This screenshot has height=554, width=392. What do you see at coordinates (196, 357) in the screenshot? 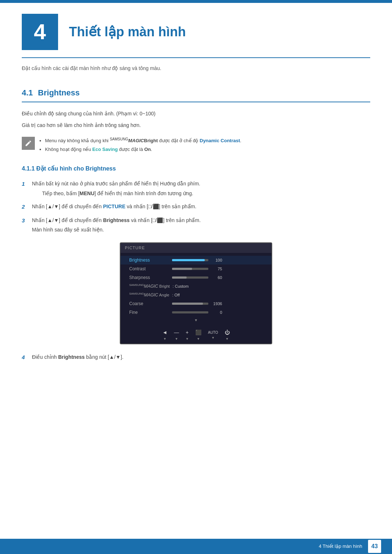
I see `step-4: 4 Điều chỉnh Brightness bằng nút [▲/▼].` at bounding box center [196, 357].